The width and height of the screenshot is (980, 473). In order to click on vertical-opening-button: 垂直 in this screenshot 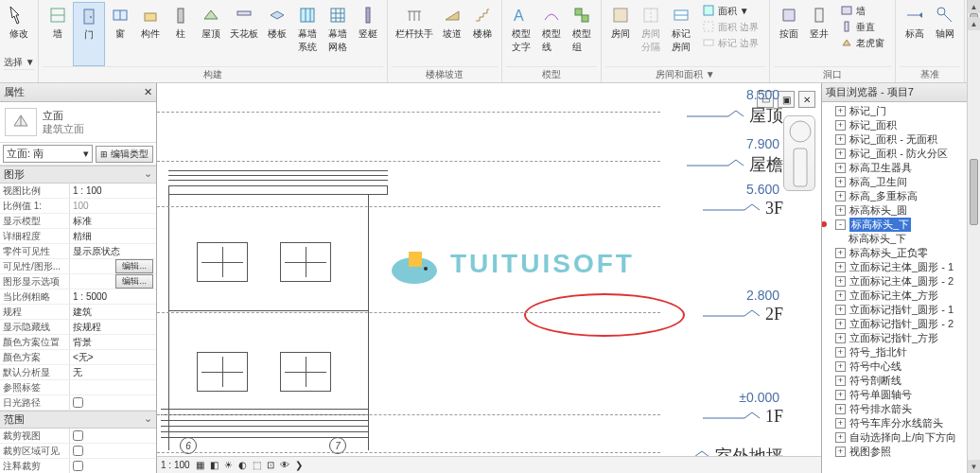, I will do `click(863, 27)`.